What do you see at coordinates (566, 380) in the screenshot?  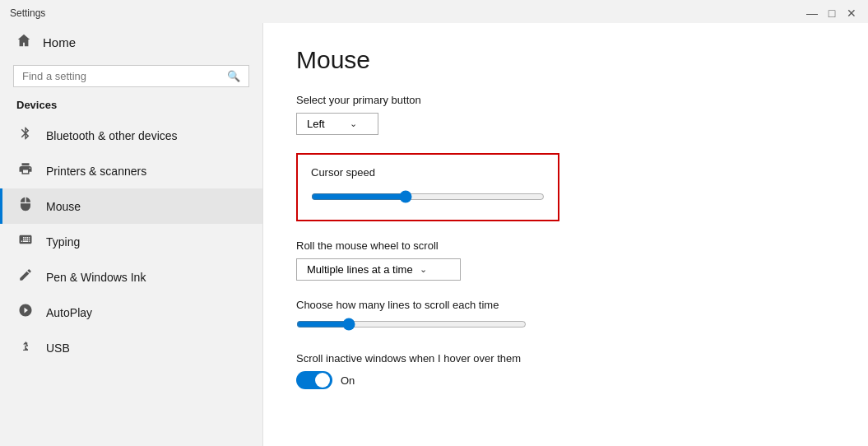 I see `inactive-scroll-toggle-row: On` at bounding box center [566, 380].